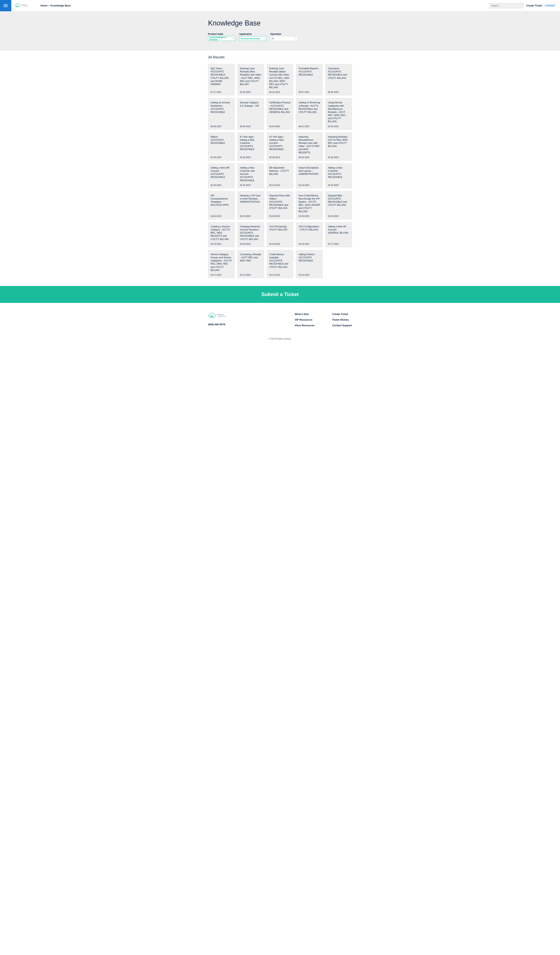  I want to click on create-ticket-link: Create Ticket, so click(534, 5).